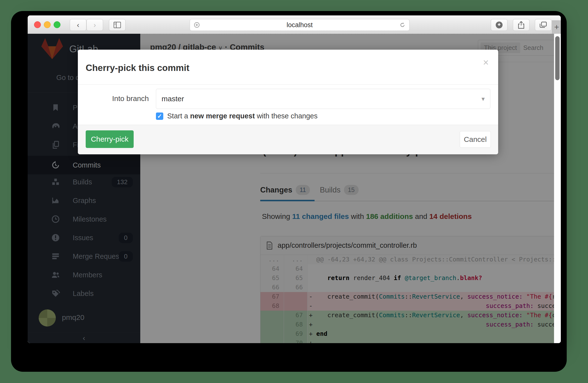 This screenshot has height=383, width=588. What do you see at coordinates (521, 25) in the screenshot?
I see `share-button` at bounding box center [521, 25].